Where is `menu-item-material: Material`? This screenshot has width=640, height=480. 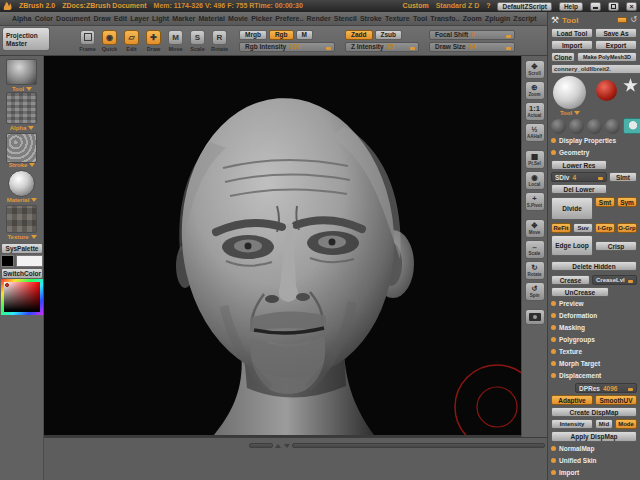
menu-item-material: Material is located at coordinates (211, 18).